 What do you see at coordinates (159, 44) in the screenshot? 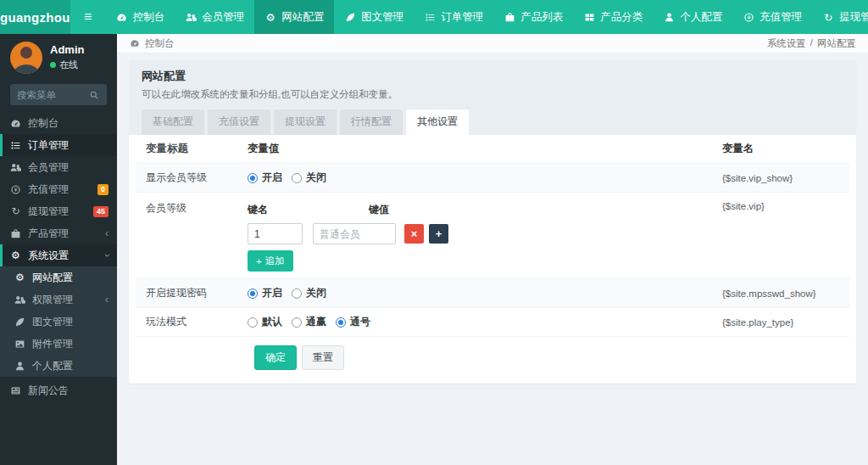
I see `breadcrumb-left-label: 控制台` at bounding box center [159, 44].